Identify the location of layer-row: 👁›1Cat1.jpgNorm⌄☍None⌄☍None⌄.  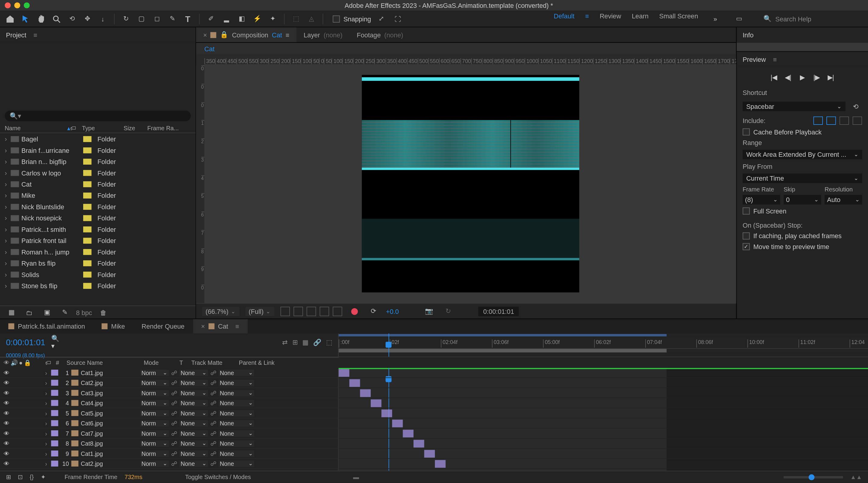
(169, 373).